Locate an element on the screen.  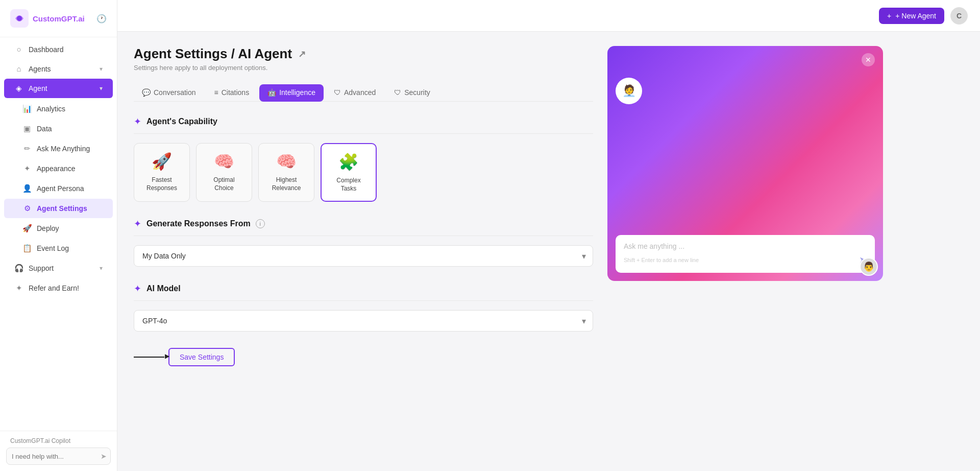
generate-title: Generate Responses From is located at coordinates (199, 224).